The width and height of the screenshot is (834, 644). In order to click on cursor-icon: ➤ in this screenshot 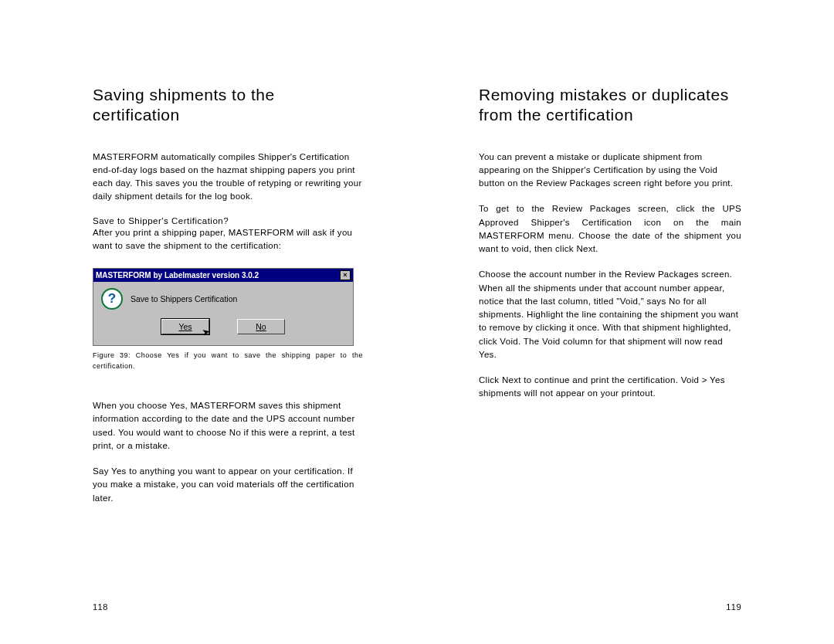, I will do `click(205, 332)`.